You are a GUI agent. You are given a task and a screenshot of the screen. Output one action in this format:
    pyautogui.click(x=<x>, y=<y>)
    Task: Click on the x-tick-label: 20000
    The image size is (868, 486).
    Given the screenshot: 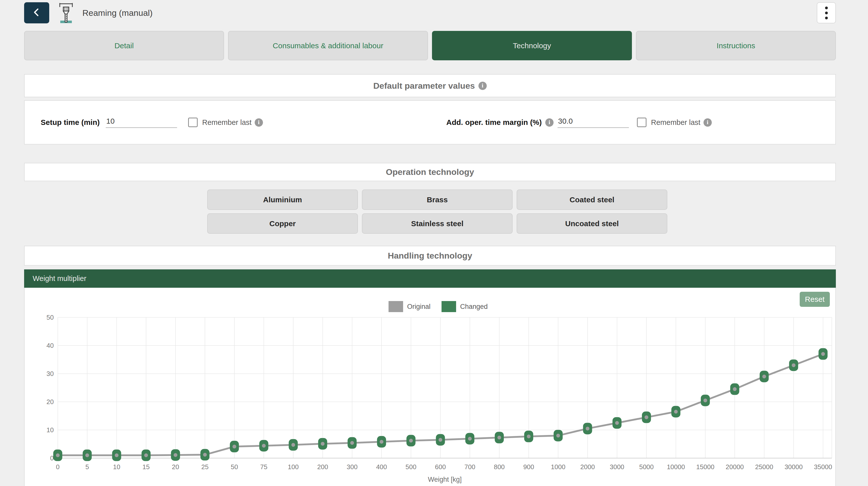 What is the action you would take?
    pyautogui.click(x=735, y=467)
    